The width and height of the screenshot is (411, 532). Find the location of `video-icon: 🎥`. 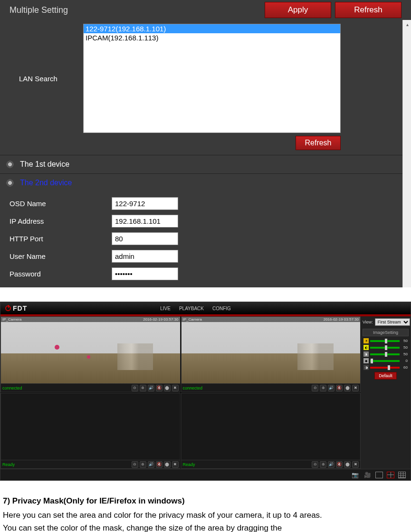

video-icon: 🎥 is located at coordinates (367, 475).